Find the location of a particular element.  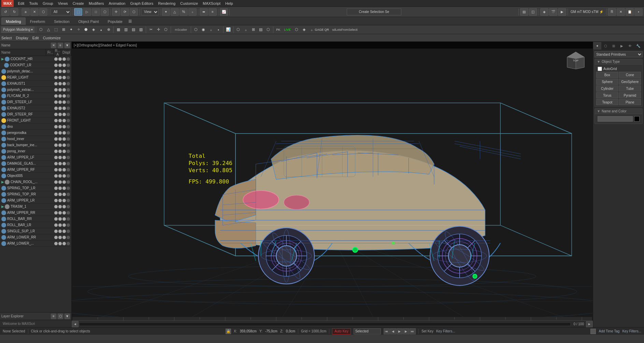

poly-icon18: ⬡ is located at coordinates (196, 30).